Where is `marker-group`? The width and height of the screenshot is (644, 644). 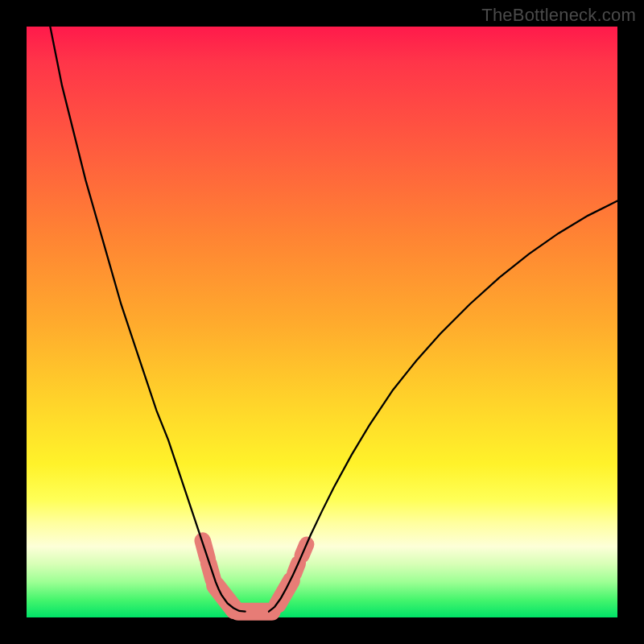
marker-group is located at coordinates (254, 576).